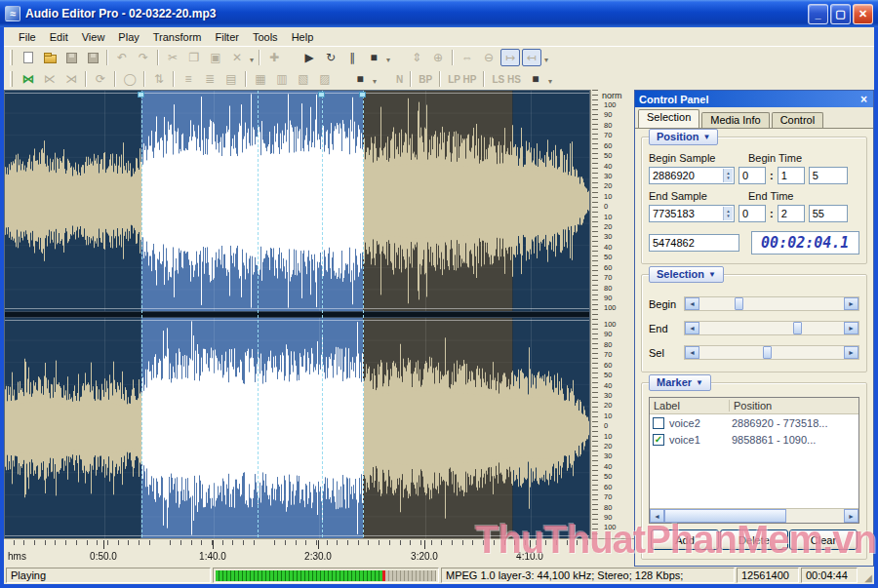  Describe the element at coordinates (685, 540) in the screenshot. I see `add-marker-button: Add` at that location.